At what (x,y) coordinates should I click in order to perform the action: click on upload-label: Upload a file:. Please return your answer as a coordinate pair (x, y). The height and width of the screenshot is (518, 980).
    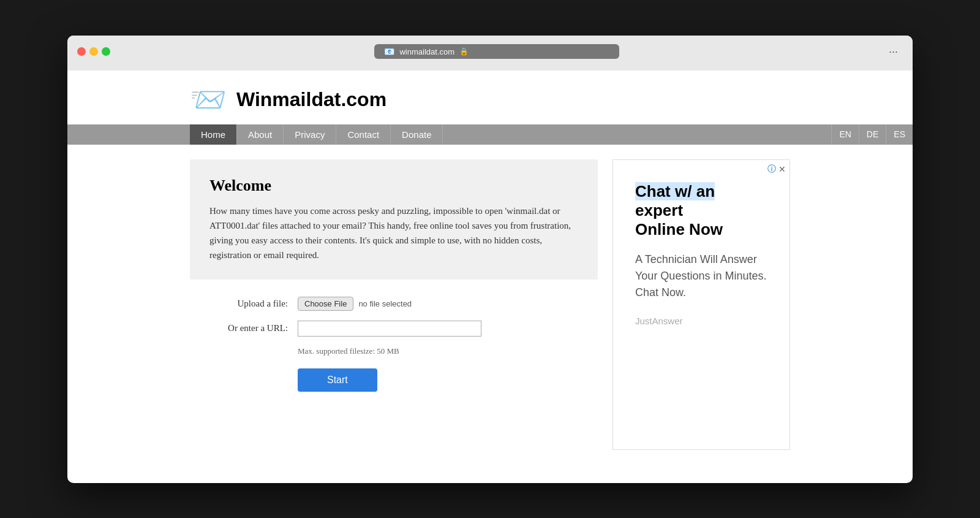
    Looking at the image, I should click on (239, 304).